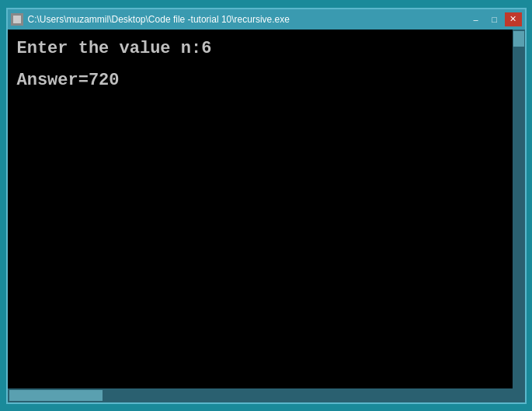 The height and width of the screenshot is (411, 532). I want to click on window-icon, so click(17, 19).